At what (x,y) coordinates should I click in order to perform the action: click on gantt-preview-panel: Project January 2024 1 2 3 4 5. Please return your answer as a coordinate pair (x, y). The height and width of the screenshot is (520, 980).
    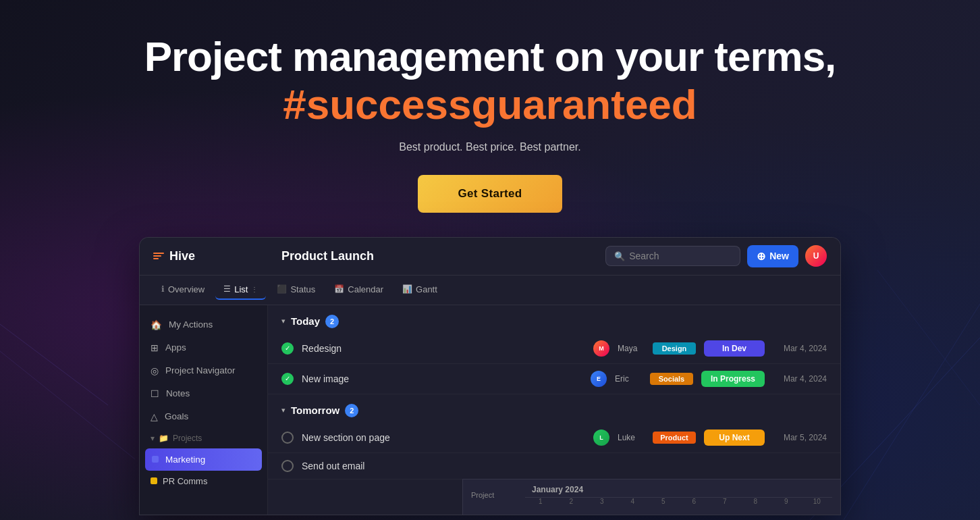
    Looking at the image, I should click on (651, 497).